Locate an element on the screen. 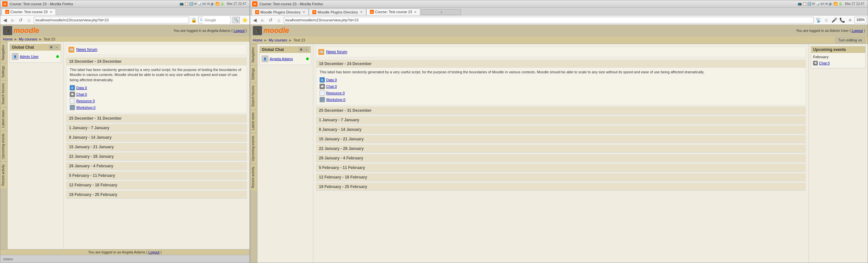 The image size is (868, 263). left-refresh-button: ↺ is located at coordinates (21, 20).